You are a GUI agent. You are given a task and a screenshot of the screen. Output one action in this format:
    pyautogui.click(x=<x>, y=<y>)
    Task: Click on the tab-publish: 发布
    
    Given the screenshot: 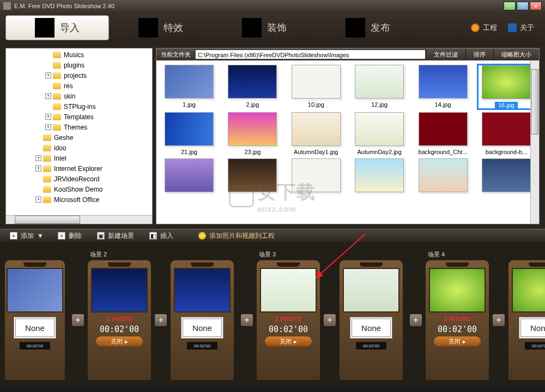 What is the action you would take?
    pyautogui.click(x=368, y=28)
    